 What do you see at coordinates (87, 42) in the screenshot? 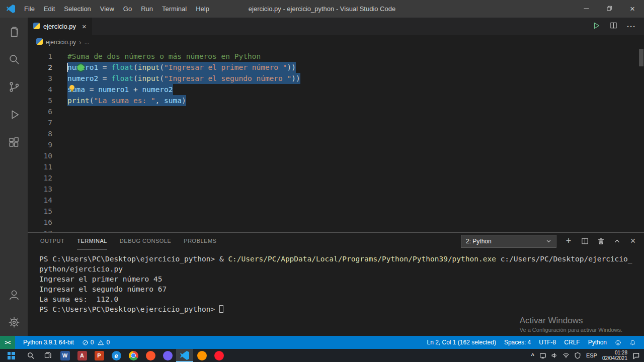
I see `breadcrumb-more: ...` at bounding box center [87, 42].